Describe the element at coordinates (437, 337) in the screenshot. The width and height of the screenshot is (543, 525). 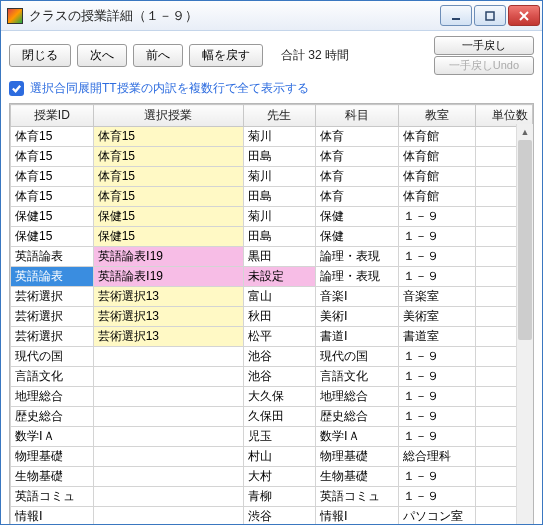
I see `table-cell: 書道室` at that location.